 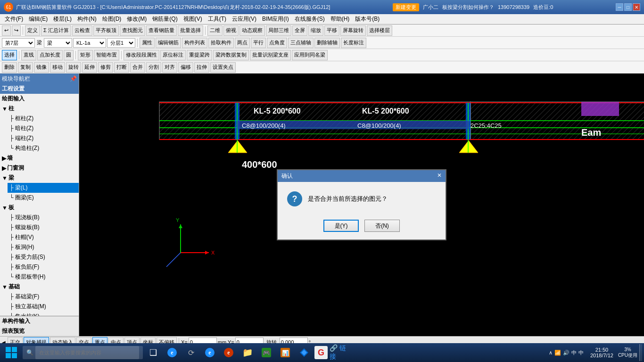 What do you see at coordinates (367, 19) in the screenshot?
I see `menu-version: 版本号(B)` at bounding box center [367, 19].